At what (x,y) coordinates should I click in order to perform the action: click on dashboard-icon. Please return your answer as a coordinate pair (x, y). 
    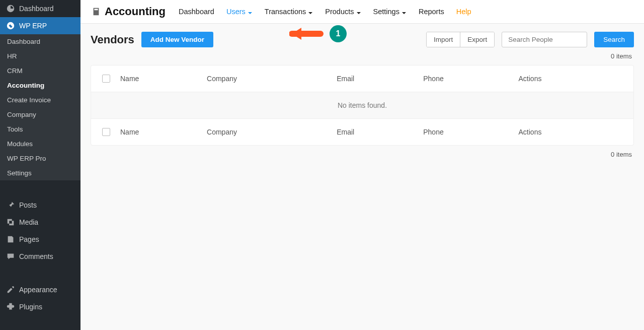
    Looking at the image, I should click on (11, 9).